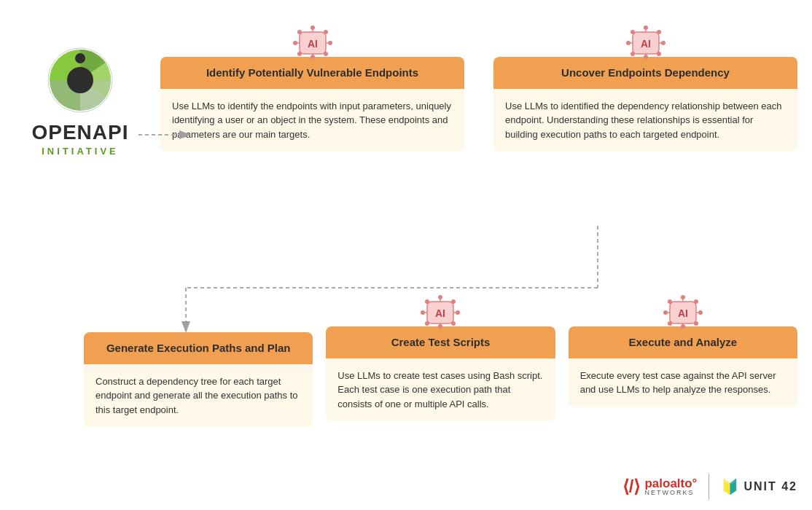  What do you see at coordinates (646, 42) in the screenshot?
I see `ai-icon-uncover: AI` at bounding box center [646, 42].